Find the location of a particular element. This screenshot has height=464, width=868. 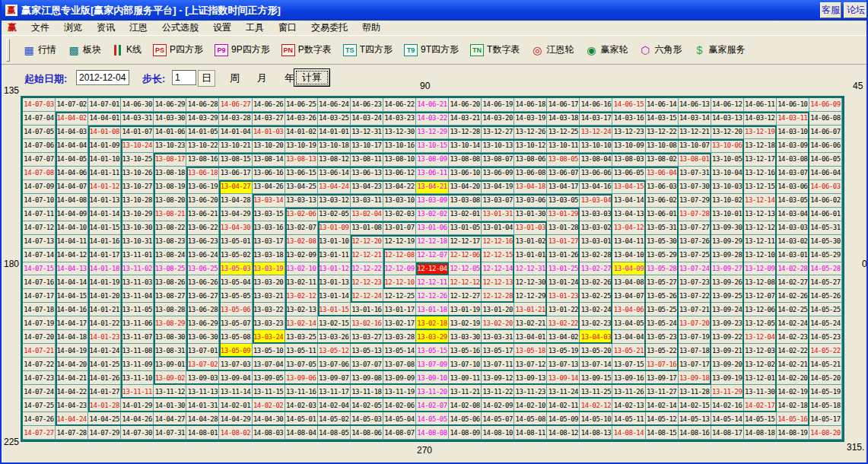

menu-item-交易委托: 交易委托 is located at coordinates (329, 27).